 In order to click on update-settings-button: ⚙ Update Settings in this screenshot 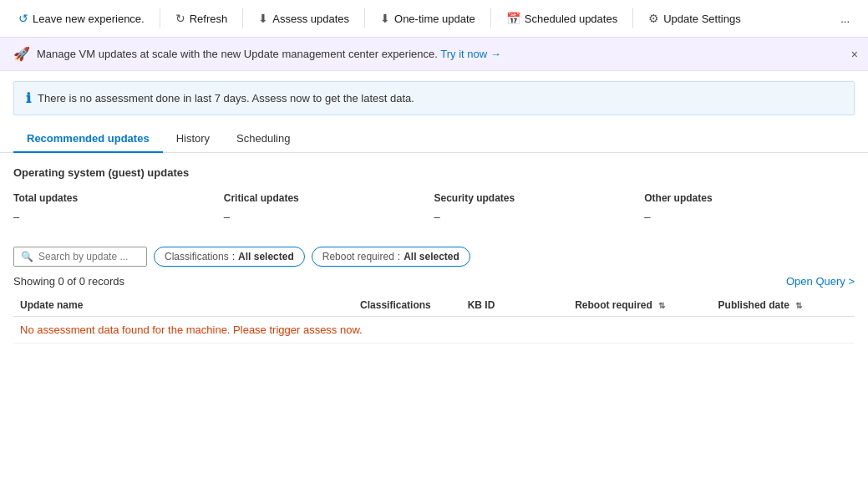, I will do `click(695, 18)`.